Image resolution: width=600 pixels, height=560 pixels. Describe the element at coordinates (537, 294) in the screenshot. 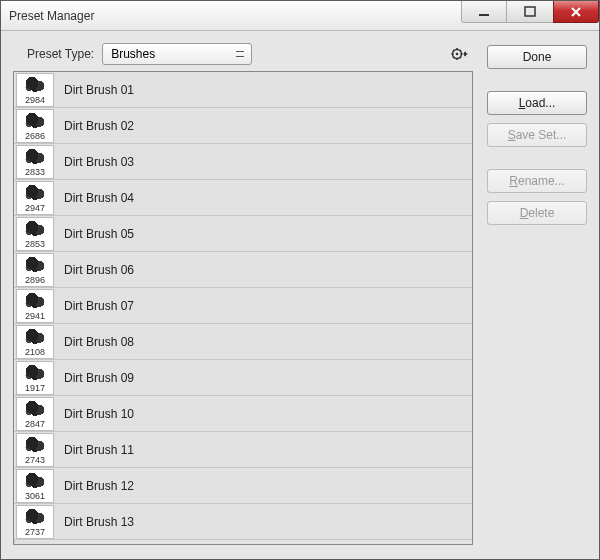

I see `right-buttons: Done Load... Save Set... Rename... Delet…` at that location.